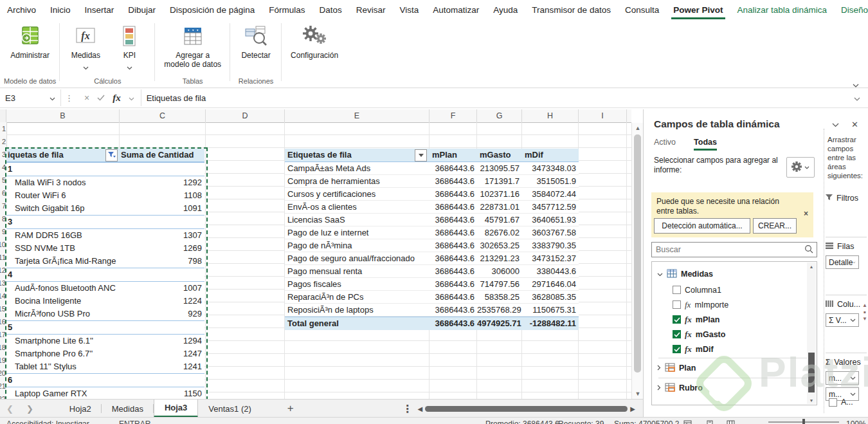 The image size is (868, 424). Describe the element at coordinates (432, 310) in the screenshot. I see `pivot-data-row: ReposiciÃ³n de laptops3686443.62535768.2…` at that location.